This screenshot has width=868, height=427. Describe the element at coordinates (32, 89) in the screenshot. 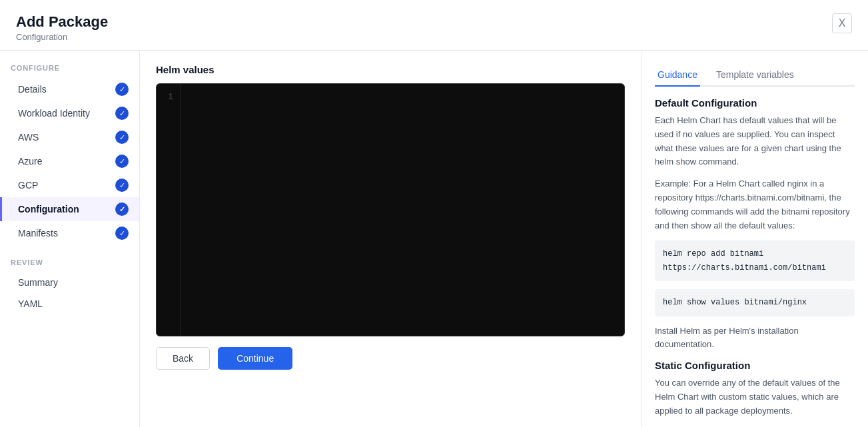

I see `sidebar-item-label: Details` at that location.